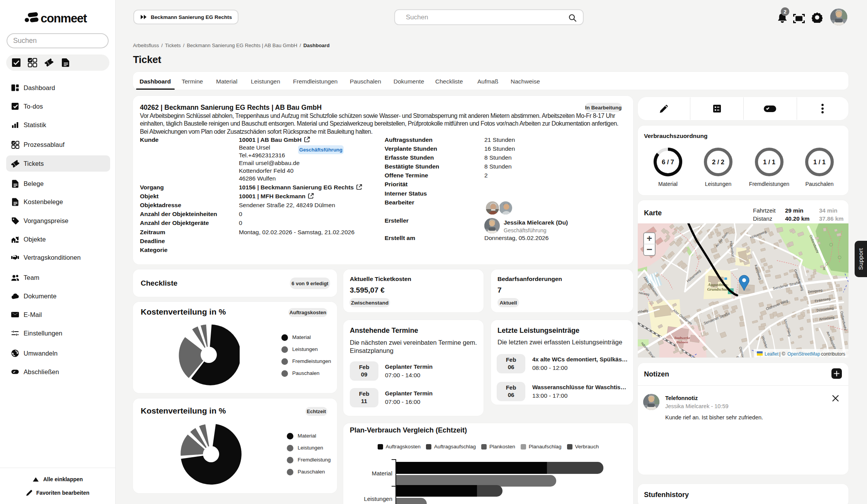  What do you see at coordinates (718, 162) in the screenshot?
I see `svg-text: 2 / 2` at bounding box center [718, 162].